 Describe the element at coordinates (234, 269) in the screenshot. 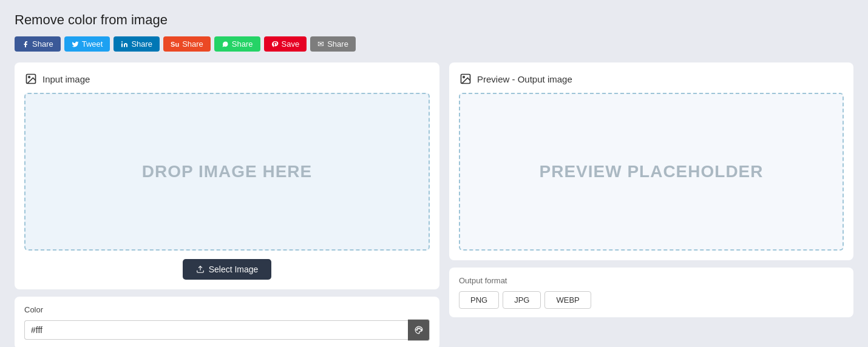

I see `select-image-label: Select Image` at that location.